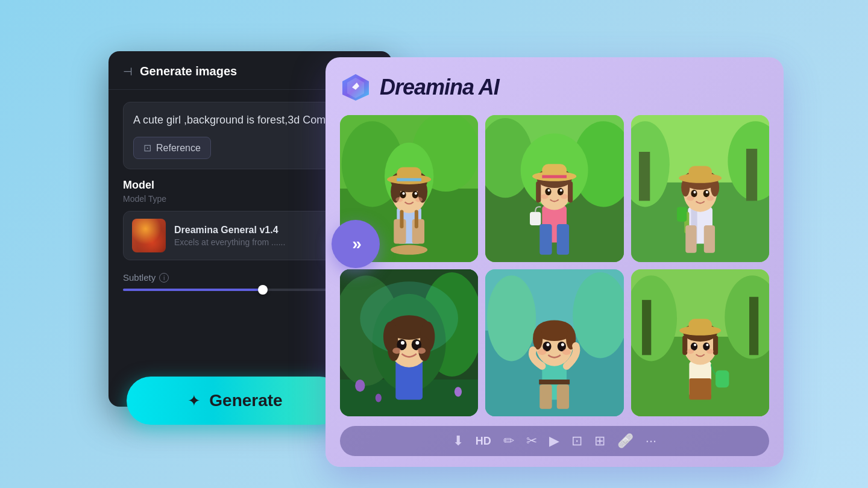 The height and width of the screenshot is (488, 868). I want to click on download-icon: ⬇, so click(458, 441).